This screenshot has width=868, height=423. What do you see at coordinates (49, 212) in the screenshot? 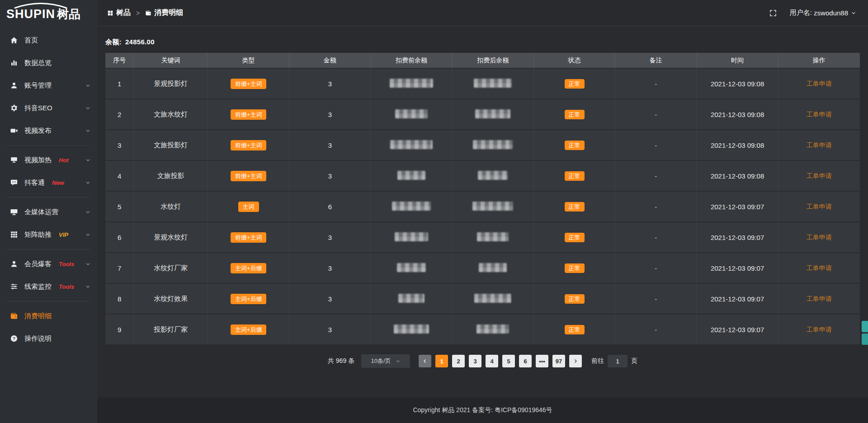
I see `sidebar-item-media-operation: 全媒体运营` at bounding box center [49, 212].